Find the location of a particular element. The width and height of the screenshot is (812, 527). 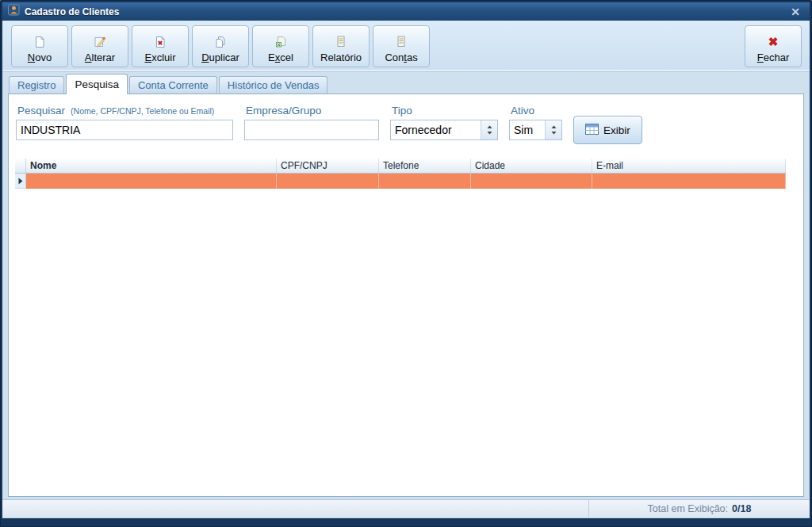

window-title: Cadastro de Clientes is located at coordinates (403, 12).